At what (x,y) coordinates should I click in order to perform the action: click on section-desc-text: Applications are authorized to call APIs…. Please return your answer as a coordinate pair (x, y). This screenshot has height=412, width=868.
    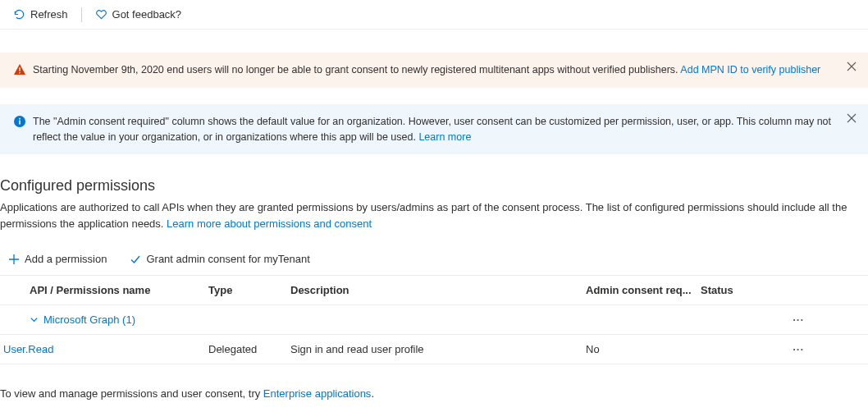
    Looking at the image, I should click on (423, 215).